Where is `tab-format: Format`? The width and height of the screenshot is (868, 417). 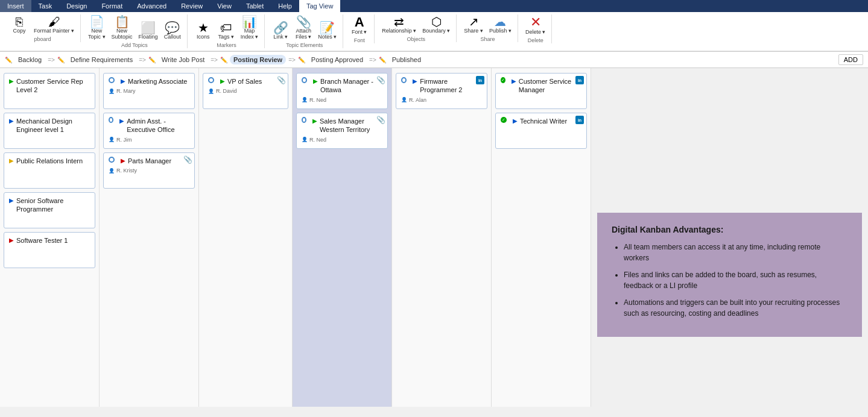 tab-format: Format is located at coordinates (112, 6).